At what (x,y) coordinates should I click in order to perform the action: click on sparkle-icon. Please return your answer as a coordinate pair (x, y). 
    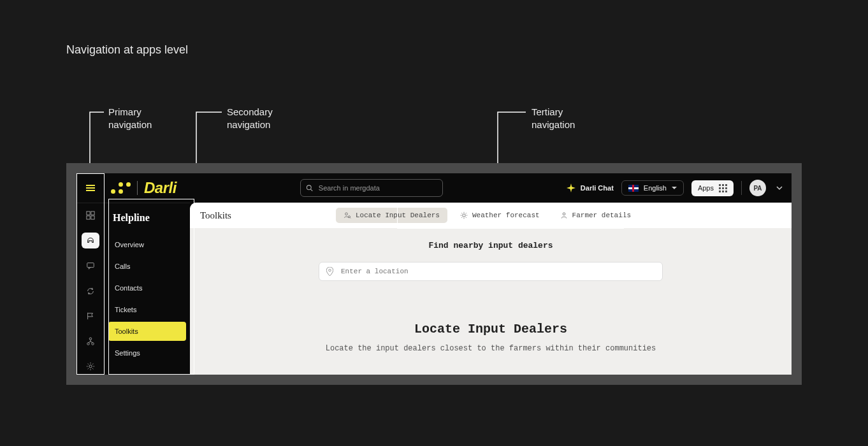
    Looking at the image, I should click on (571, 188).